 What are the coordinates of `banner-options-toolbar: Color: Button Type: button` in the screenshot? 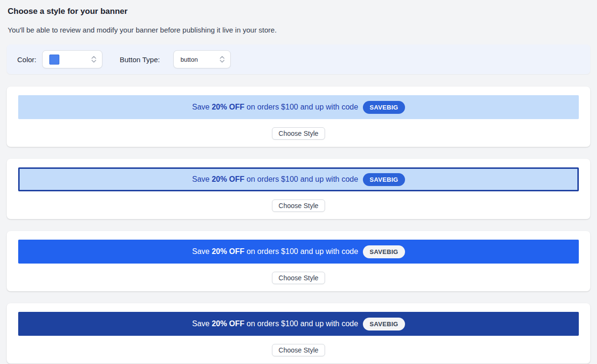 It's located at (299, 59).